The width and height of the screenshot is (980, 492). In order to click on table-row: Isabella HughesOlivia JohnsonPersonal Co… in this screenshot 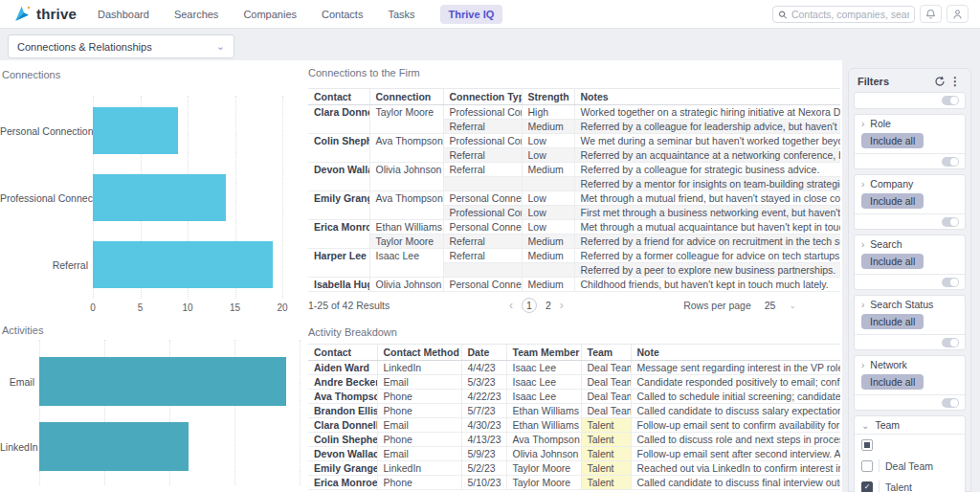, I will do `click(574, 285)`.